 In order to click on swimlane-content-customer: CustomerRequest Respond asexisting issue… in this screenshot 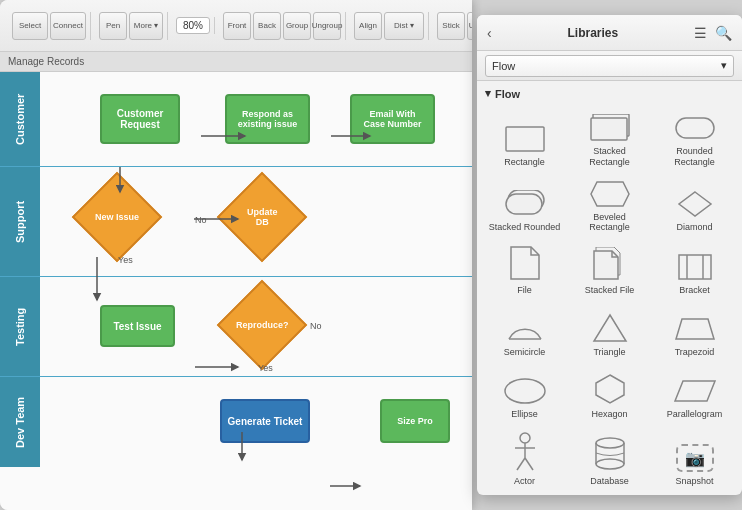, I will do `click(256, 119)`.